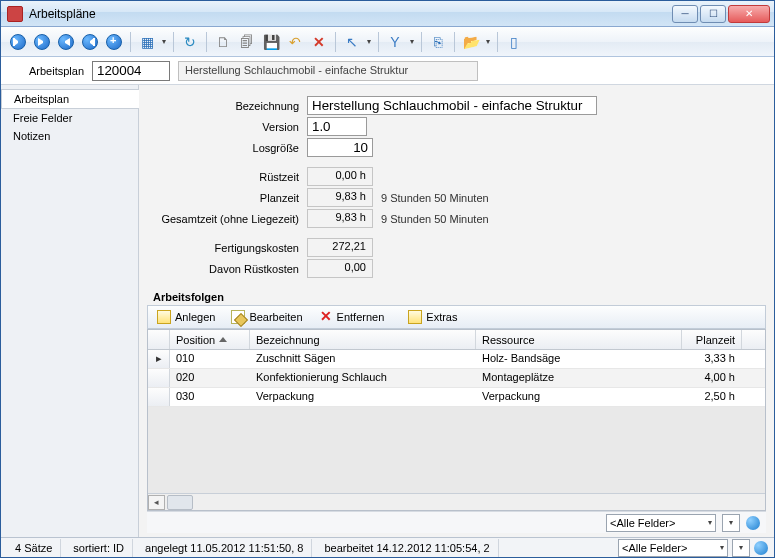 The height and width of the screenshot is (558, 775). I want to click on copy-button: 🗐, so click(247, 42).